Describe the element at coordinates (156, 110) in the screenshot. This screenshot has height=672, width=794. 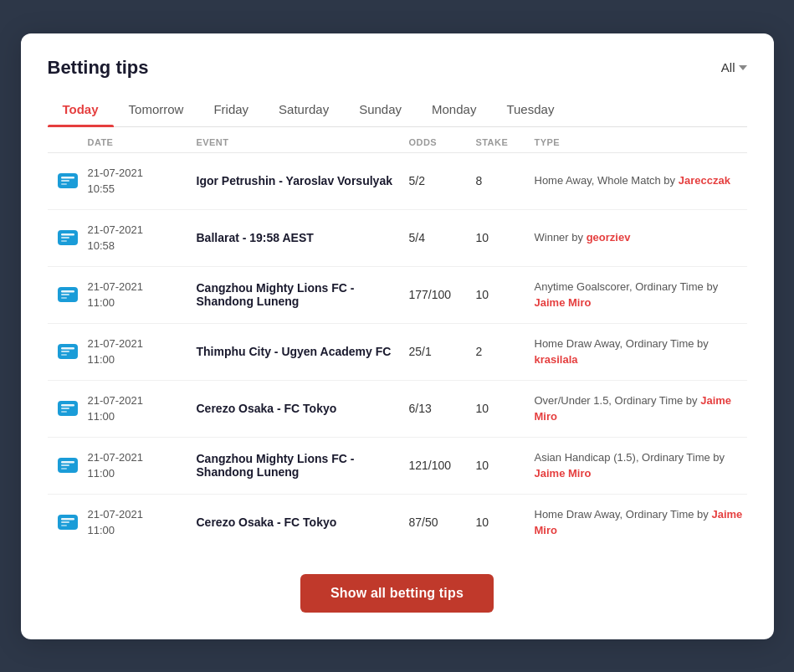
I see `tab-tomorrow: Tomorrow` at that location.